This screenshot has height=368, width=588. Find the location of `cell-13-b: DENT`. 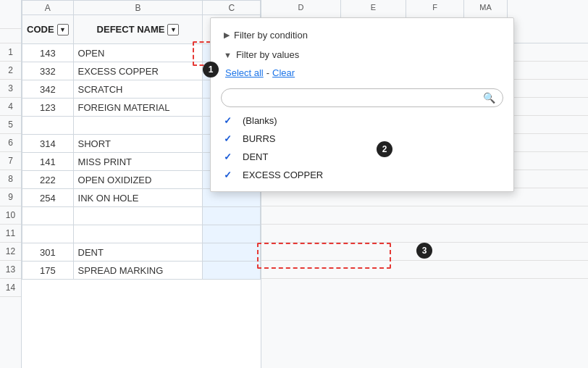

cell-13-b: DENT is located at coordinates (138, 252).